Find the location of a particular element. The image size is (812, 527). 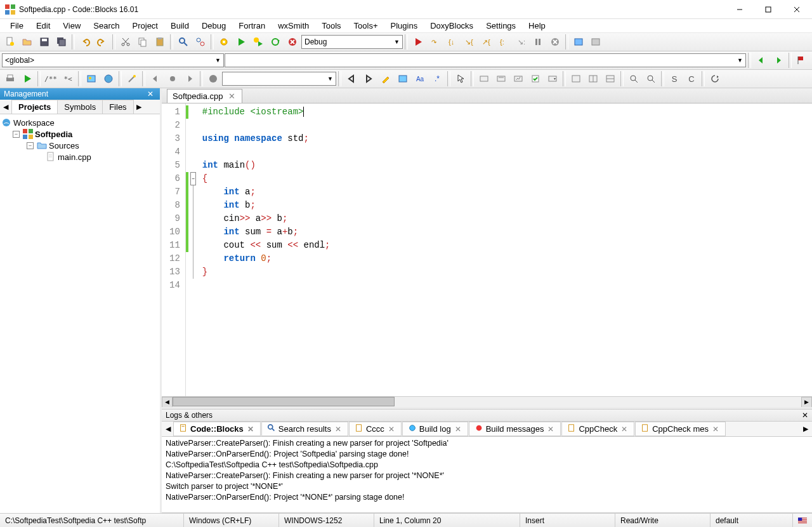

log-tab-cccc: Cccc✕ is located at coordinates (376, 429).